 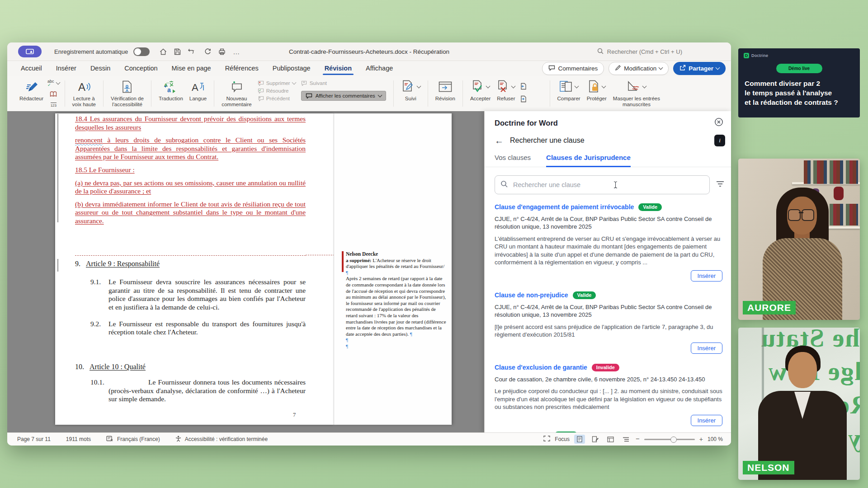 I want to click on video-tile-aurore: AURORE, so click(x=799, y=239).